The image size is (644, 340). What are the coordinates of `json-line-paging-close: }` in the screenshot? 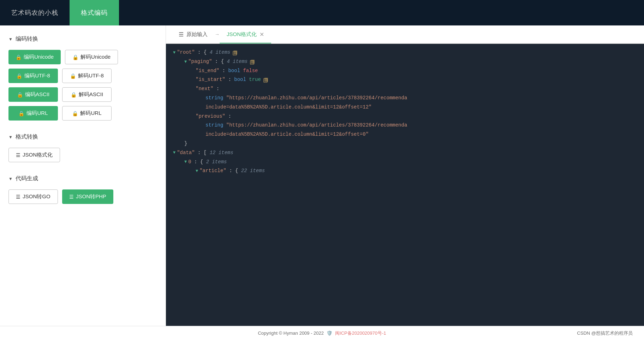 It's located at (405, 144).